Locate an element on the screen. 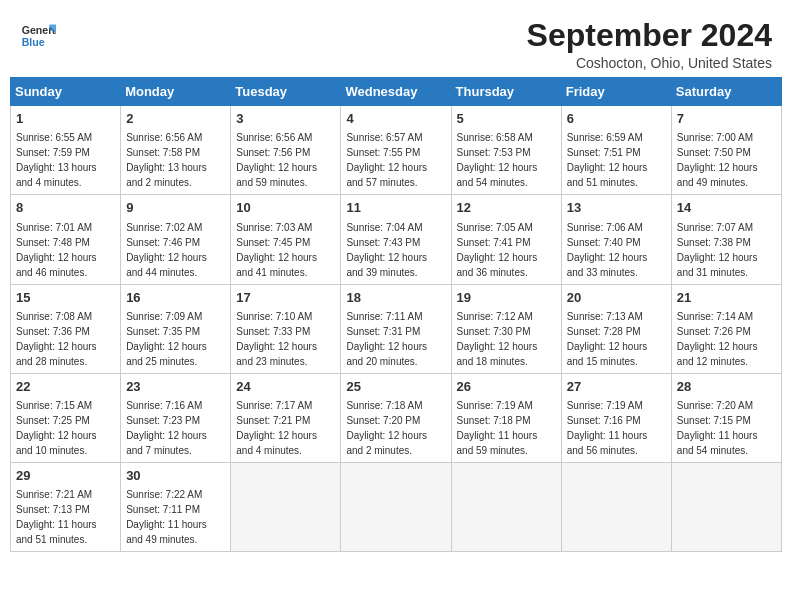 The height and width of the screenshot is (612, 792). table-row: 5Sunrise: 6:58 AMSunset: 7:53 PMDaylight… is located at coordinates (506, 150).